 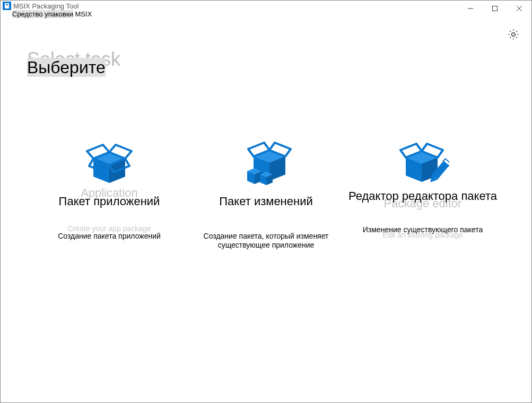 I want to click on card-application-package: Application Пакет приложений Create your…, so click(x=109, y=190).